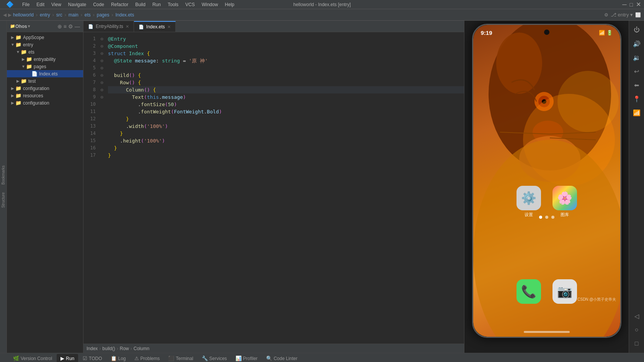 Image resolution: width=644 pixels, height=362 pixels. I want to click on tab-close-entryability: ✕, so click(127, 27).